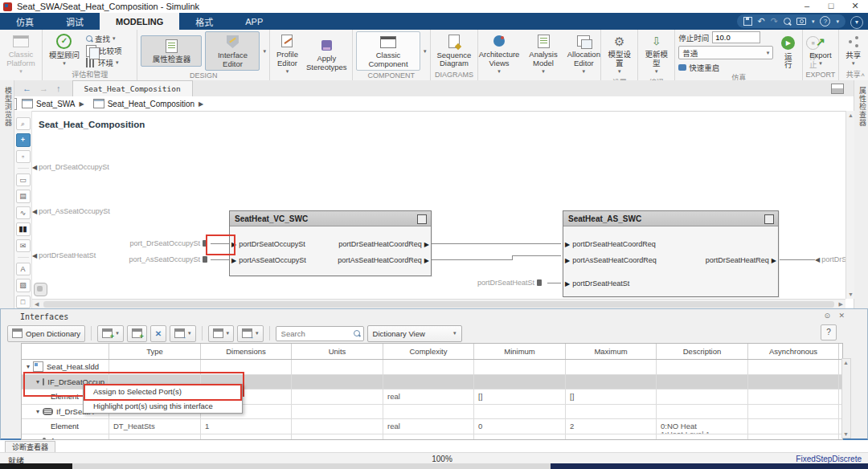 This screenshot has width=868, height=469. I want to click on source-port-label: port_AsSeatOccupySt, so click(157, 259).